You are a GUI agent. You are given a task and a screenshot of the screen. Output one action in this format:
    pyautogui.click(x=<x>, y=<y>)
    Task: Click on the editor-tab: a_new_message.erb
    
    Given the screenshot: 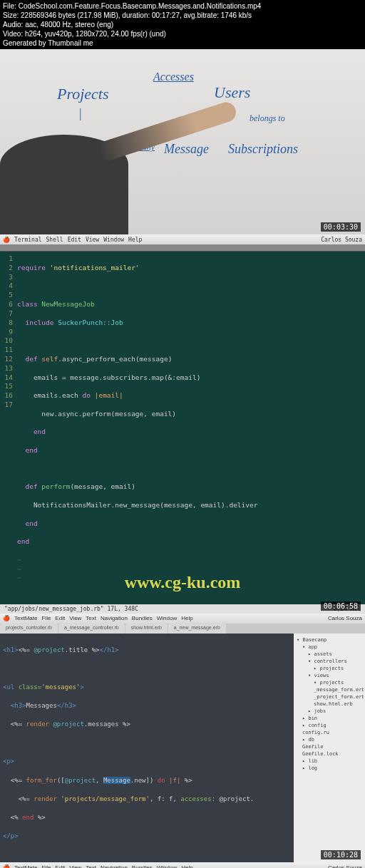 What is the action you would take?
    pyautogui.click(x=197, y=629)
    